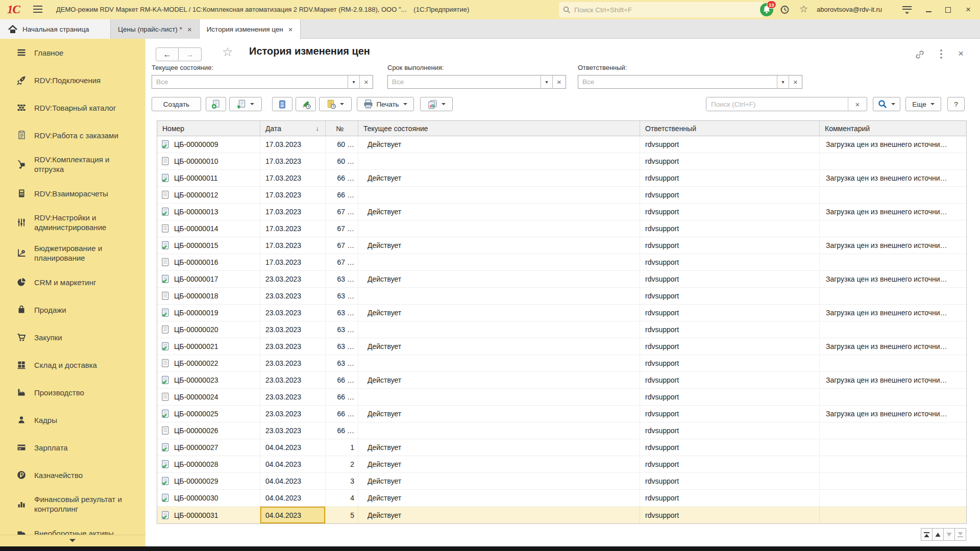  I want to click on deadline-button, so click(335, 104).